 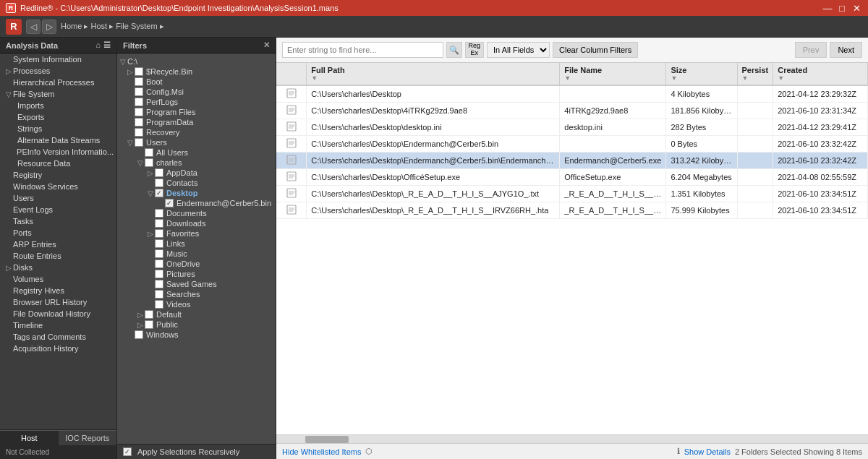 What do you see at coordinates (197, 325) in the screenshot?
I see `filter-item-public: ▷ Public` at bounding box center [197, 325].